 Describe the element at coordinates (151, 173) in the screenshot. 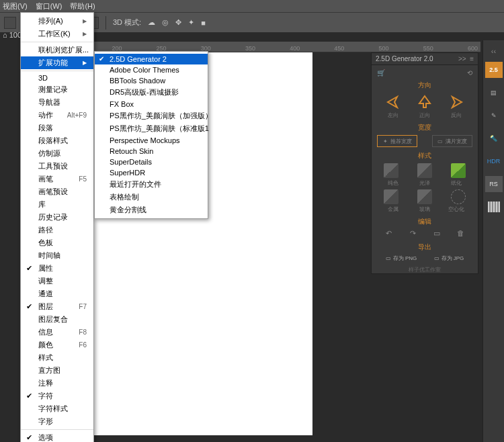

I see `submenu-item: SuperHDR` at that location.